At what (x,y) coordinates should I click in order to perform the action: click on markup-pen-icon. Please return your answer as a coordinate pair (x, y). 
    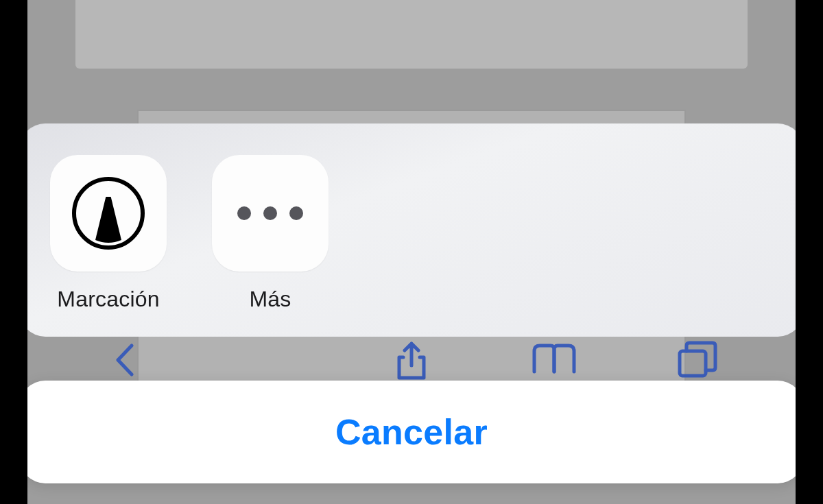
    Looking at the image, I should click on (108, 213).